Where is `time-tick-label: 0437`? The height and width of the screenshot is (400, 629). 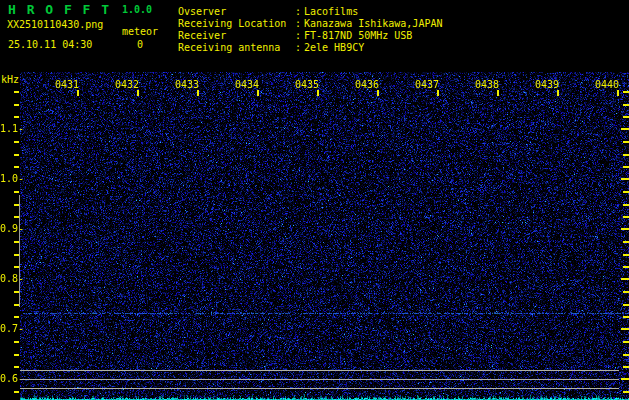 time-tick-label: 0437 is located at coordinates (427, 84).